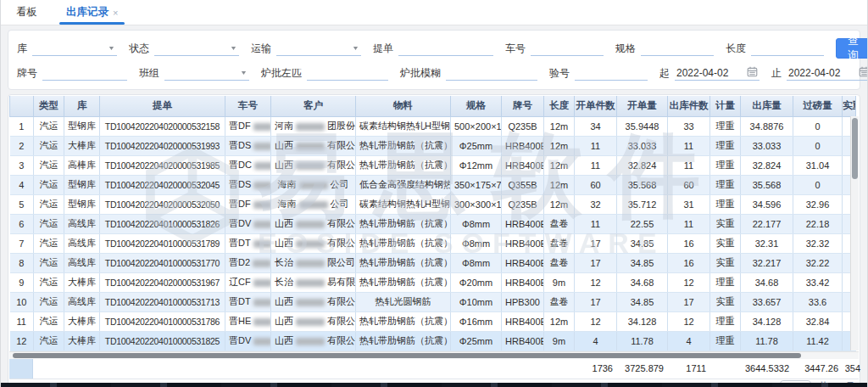 This screenshot has width=868, height=387. Describe the element at coordinates (852, 48) in the screenshot. I see `query-button: 查 询` at that location.